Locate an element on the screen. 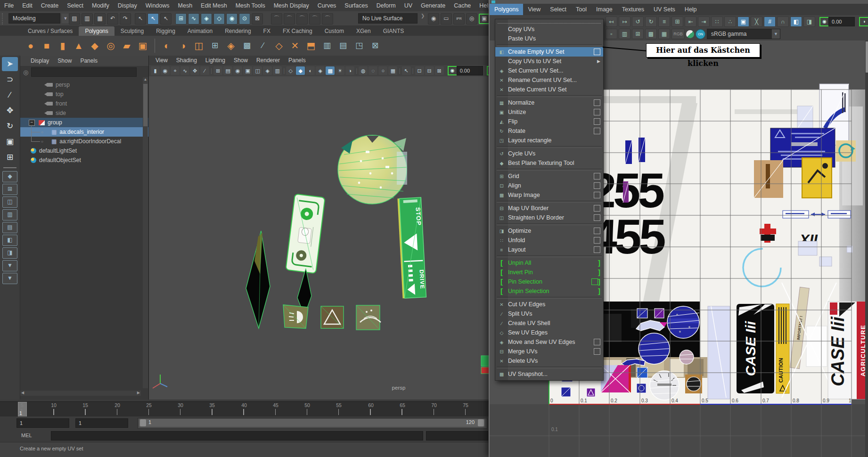 This screenshot has width=868, height=457. lattice-icon: ▥ is located at coordinates (327, 46).